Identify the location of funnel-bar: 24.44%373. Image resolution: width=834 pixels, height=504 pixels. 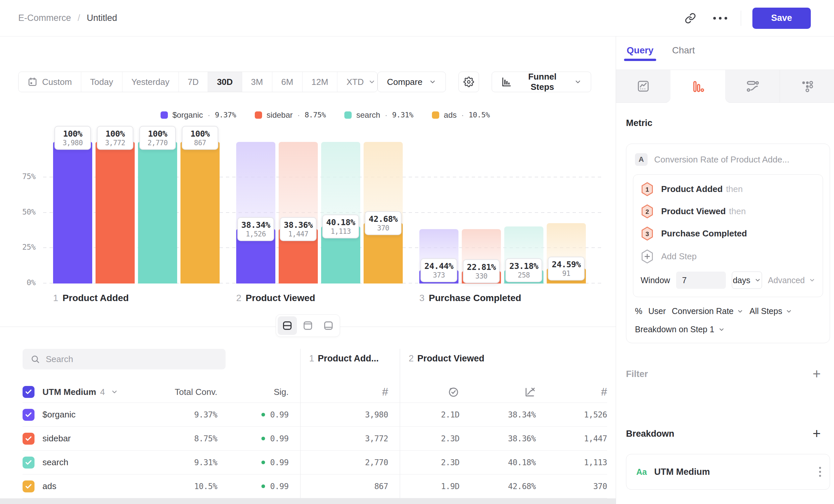
(439, 213).